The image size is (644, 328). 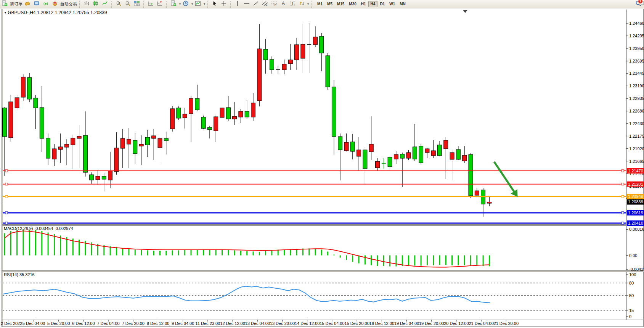 What do you see at coordinates (364, 4) in the screenshot?
I see `timeframe-button-h1: H1` at bounding box center [364, 4].